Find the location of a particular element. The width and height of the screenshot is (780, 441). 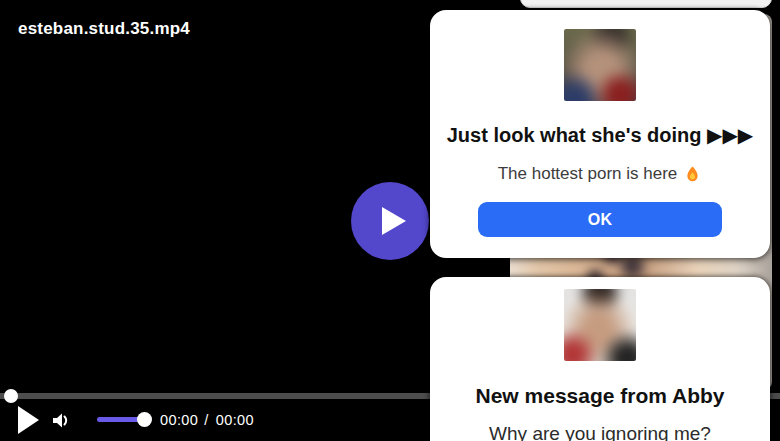

volume-slider is located at coordinates (120, 420).